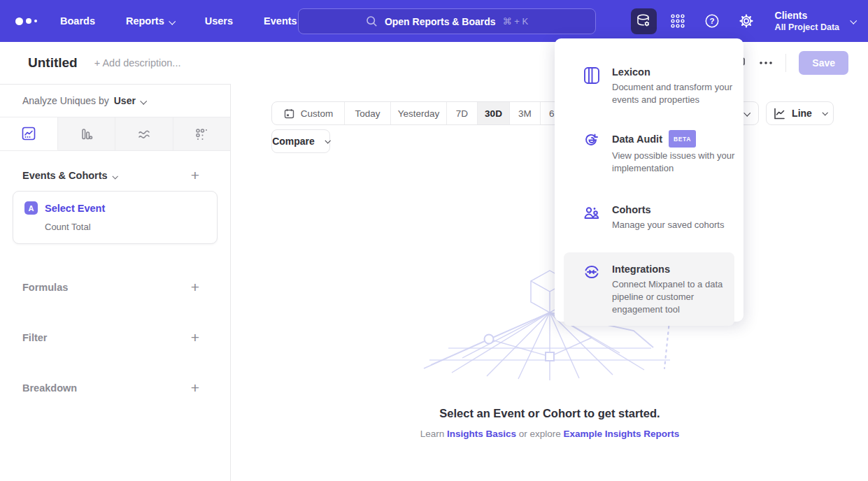  I want to click on gear-icon, so click(746, 21).